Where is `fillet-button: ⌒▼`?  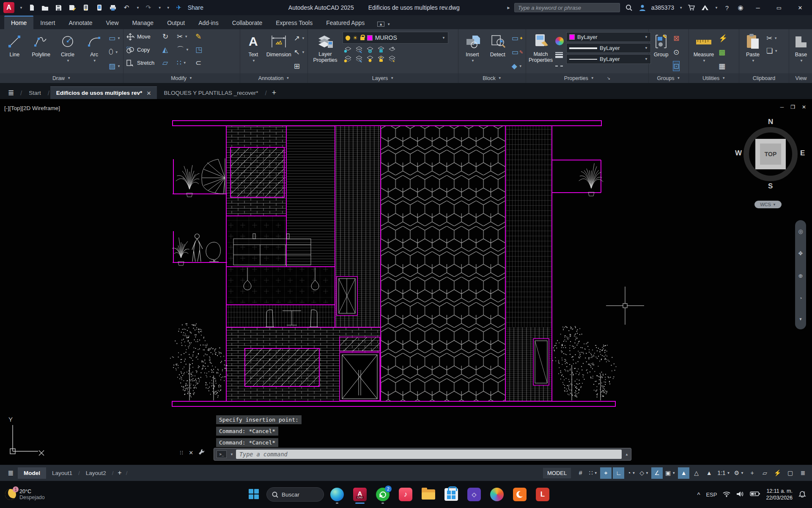
fillet-button: ⌒▼ is located at coordinates (186, 50).